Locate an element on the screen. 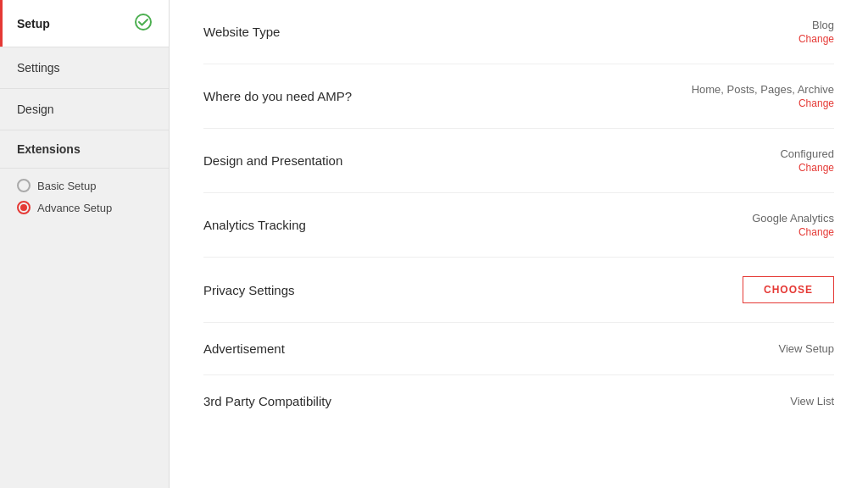 This screenshot has width=868, height=488. value-website-type: Blog is located at coordinates (823, 25).